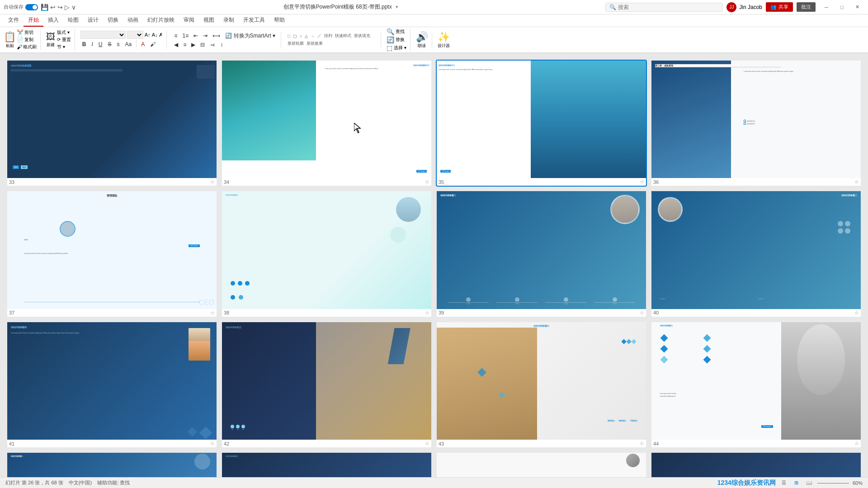 The height and width of the screenshot is (488, 868). What do you see at coordinates (112, 465) in the screenshot?
I see `slide-item-45: 你的内容标题一 45 ☆` at bounding box center [112, 465].